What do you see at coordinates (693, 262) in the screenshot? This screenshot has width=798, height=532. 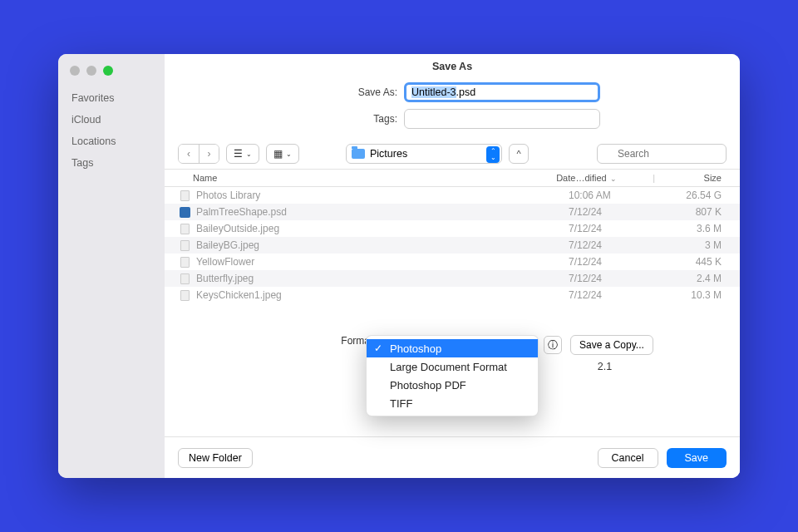 I see `file-size: 445 K` at bounding box center [693, 262].